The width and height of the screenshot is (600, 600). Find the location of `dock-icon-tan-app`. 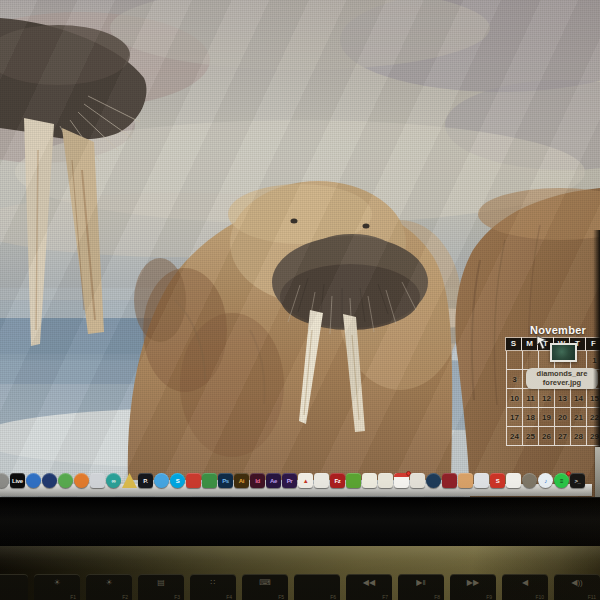

dock-icon-tan-app is located at coordinates (466, 480).